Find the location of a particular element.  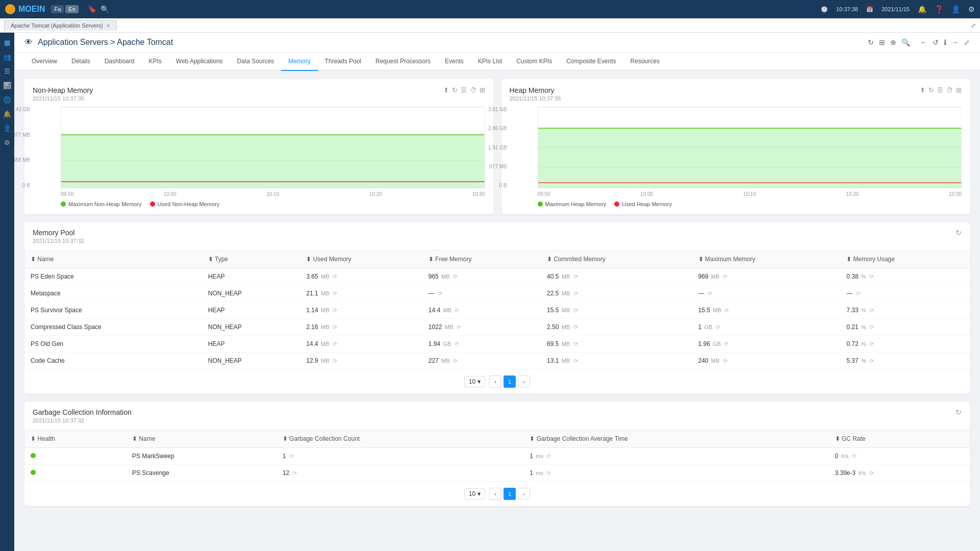

tab-overview: Overview is located at coordinates (44, 62).